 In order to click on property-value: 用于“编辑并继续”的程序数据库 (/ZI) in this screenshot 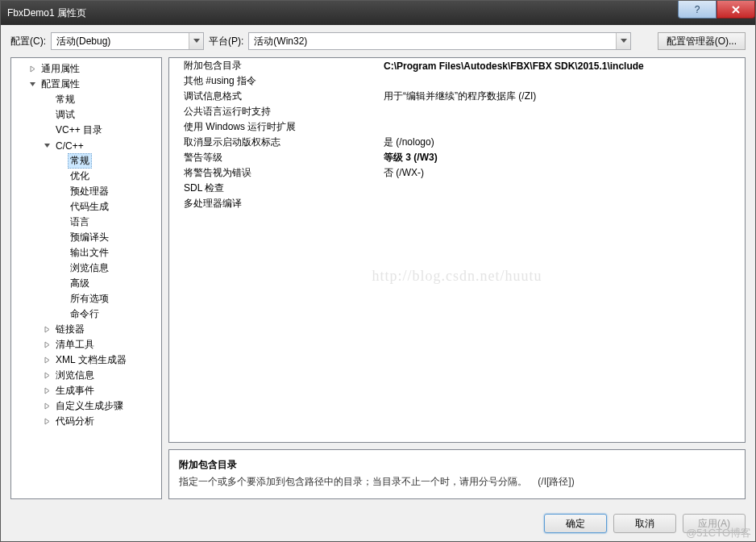, I will do `click(563, 97)`.